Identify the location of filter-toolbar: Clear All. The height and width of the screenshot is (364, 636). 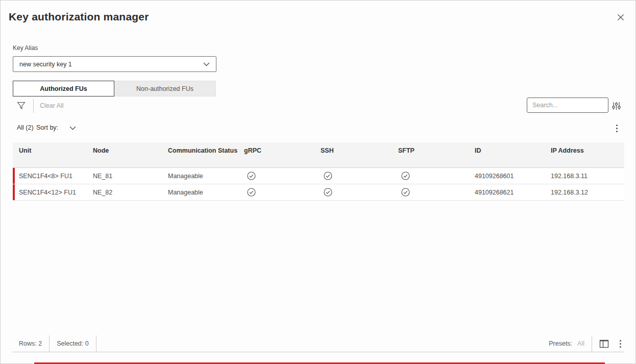
(39, 106).